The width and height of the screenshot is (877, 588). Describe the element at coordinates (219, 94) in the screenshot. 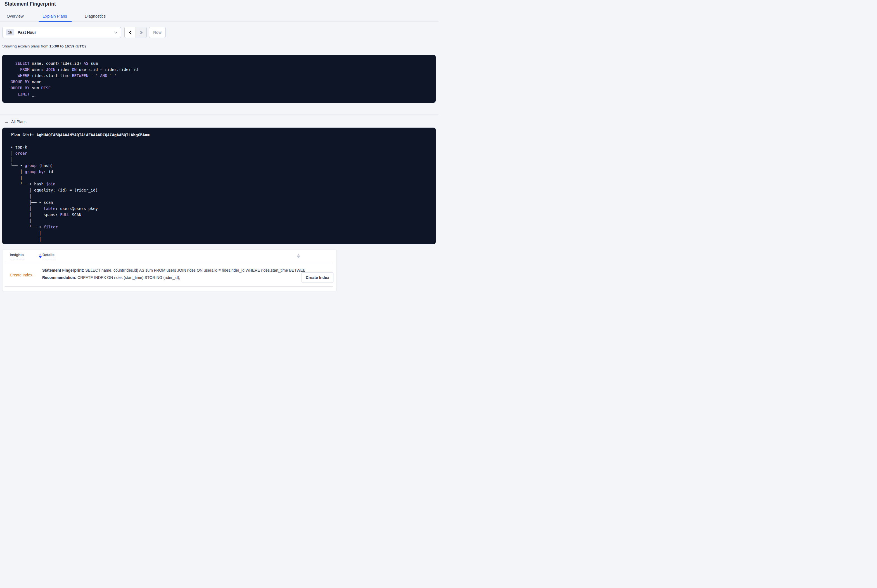

I see `sql-line: LIMIT _` at that location.